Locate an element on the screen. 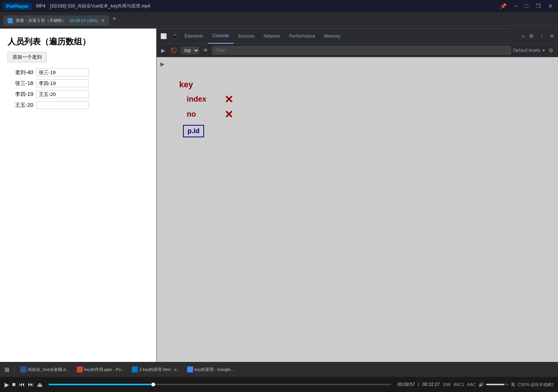  new-tab-button: + is located at coordinates (114, 19).